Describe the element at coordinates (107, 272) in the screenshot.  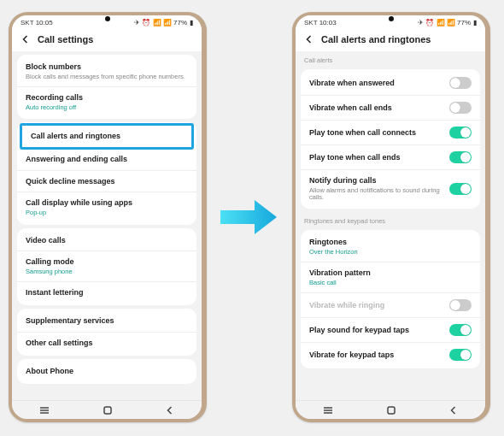
I see `row-subtitle: Samsung phone` at that location.